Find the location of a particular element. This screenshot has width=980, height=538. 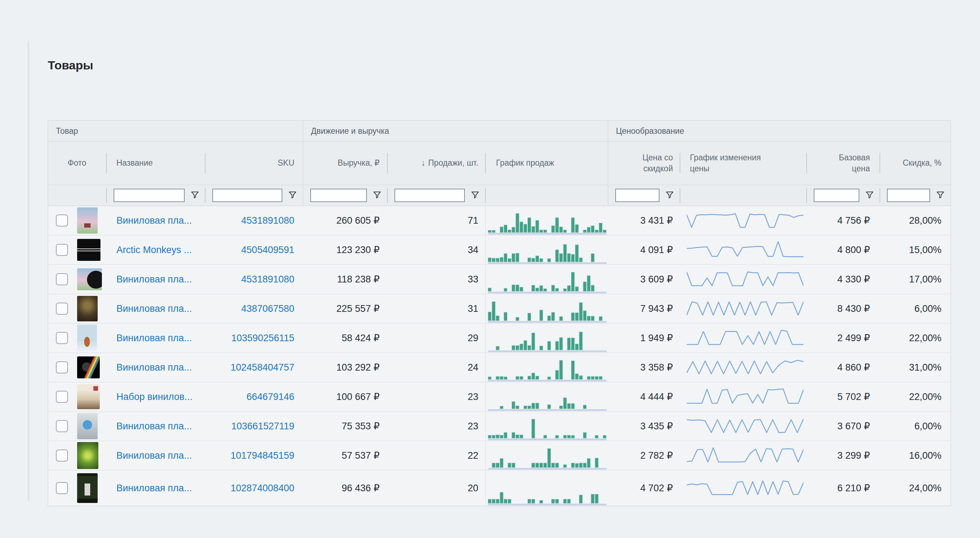

base-price-value: 8 430 ₽ is located at coordinates (843, 309).